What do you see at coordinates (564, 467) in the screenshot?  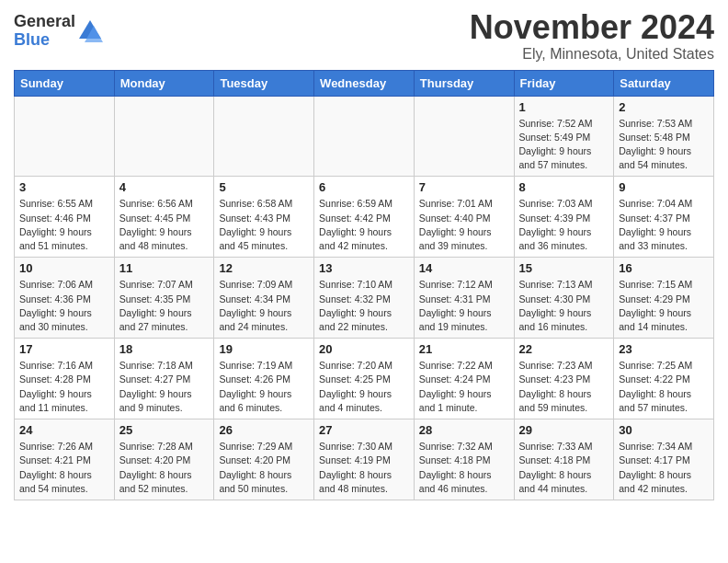 I see `day-info: Sunrise: 7:33 AM Sunset: 4:18 PM Dayligh…` at bounding box center [564, 467].